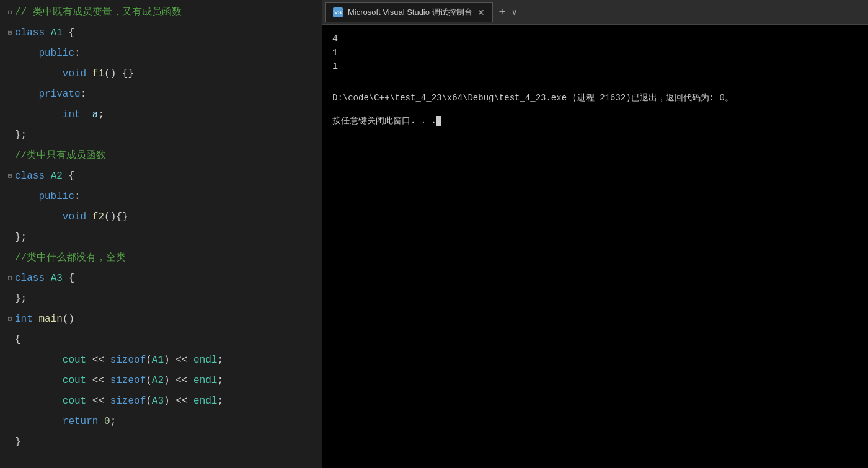  Describe the element at coordinates (161, 340) in the screenshot. I see `code-line: {` at that location.